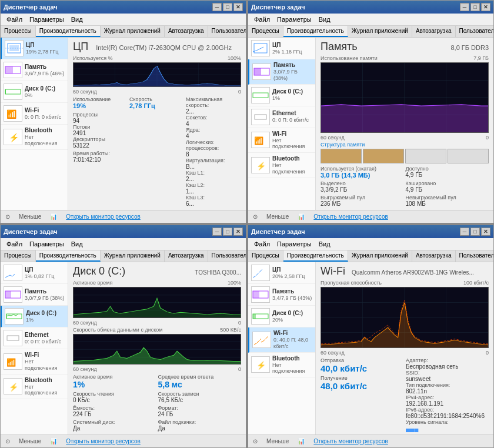 This screenshot has height=448, width=494. Describe the element at coordinates (34, 295) in the screenshot. I see `sidebar-item-memory-3: Память 3,0/7,9 ГБ (38%)` at that location.